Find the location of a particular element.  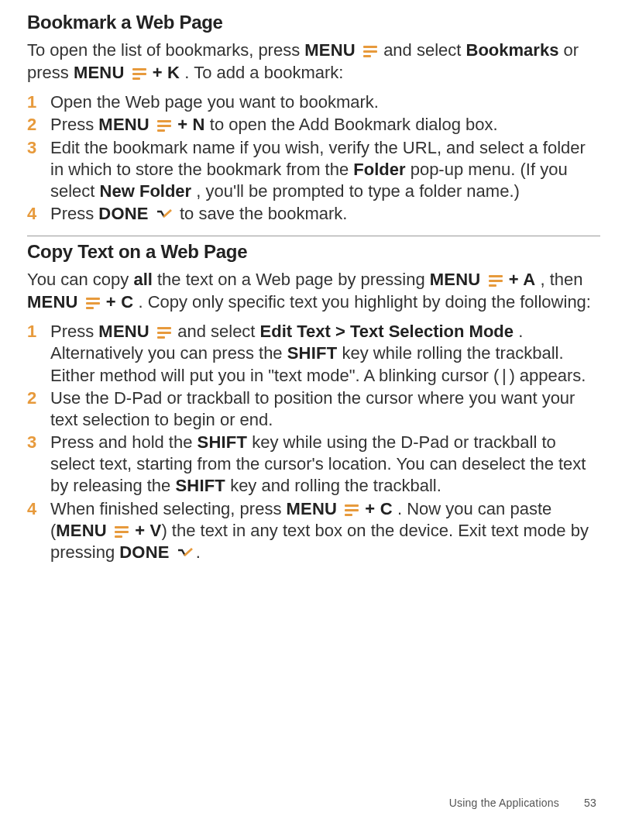

list-item: Press DONE to save the bookmark. is located at coordinates (314, 214).